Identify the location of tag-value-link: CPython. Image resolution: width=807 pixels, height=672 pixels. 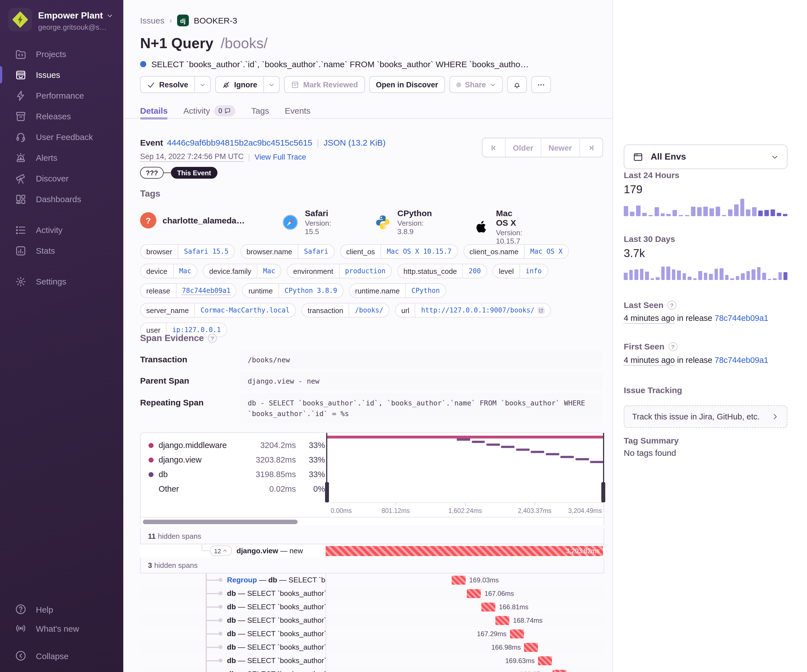
(425, 290).